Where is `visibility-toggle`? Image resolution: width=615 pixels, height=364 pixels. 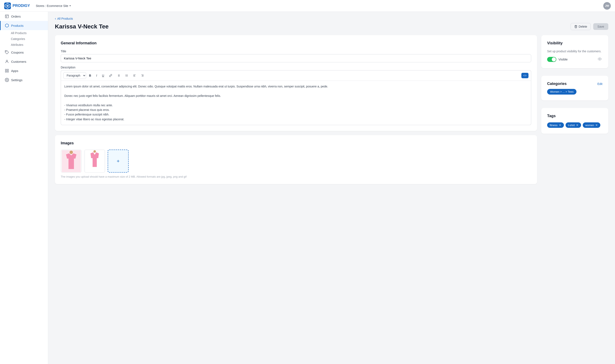
visibility-toggle is located at coordinates (552, 59).